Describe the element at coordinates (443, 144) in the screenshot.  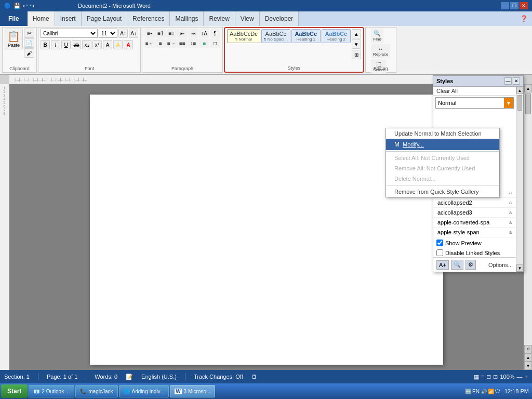
I see `ctx-modify: M Modify...` at that location.